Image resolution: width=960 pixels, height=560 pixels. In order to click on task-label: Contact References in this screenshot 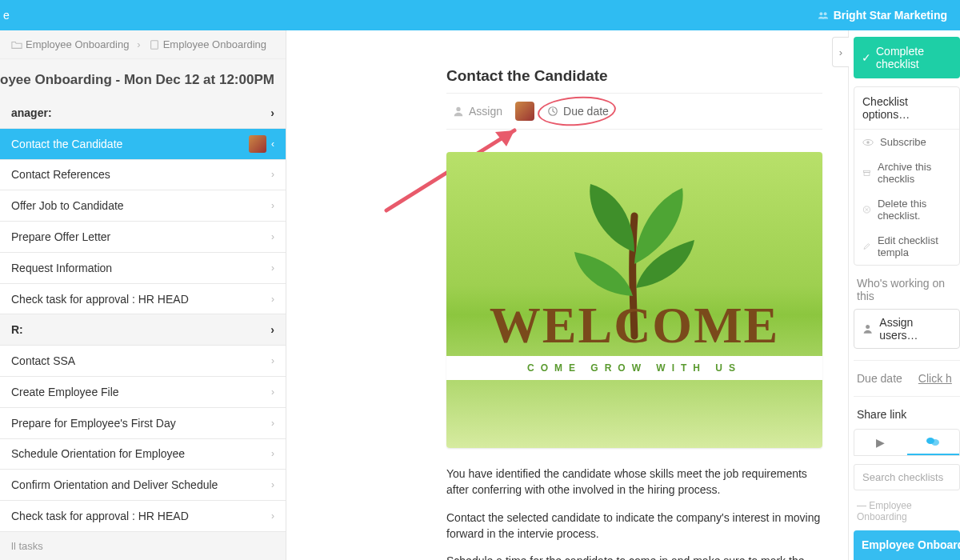, I will do `click(61, 174)`.